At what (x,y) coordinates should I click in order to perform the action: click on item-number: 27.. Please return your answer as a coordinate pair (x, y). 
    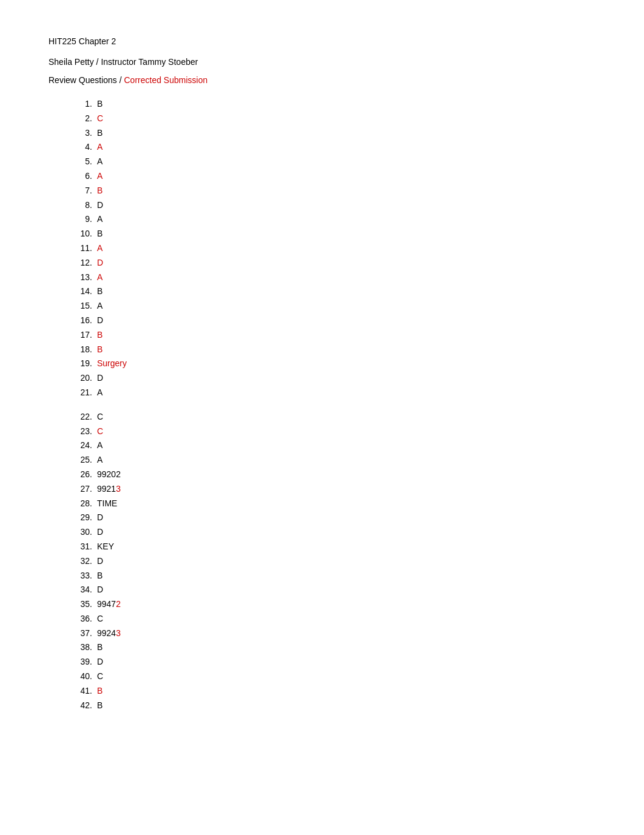
    Looking at the image, I should click on (82, 489).